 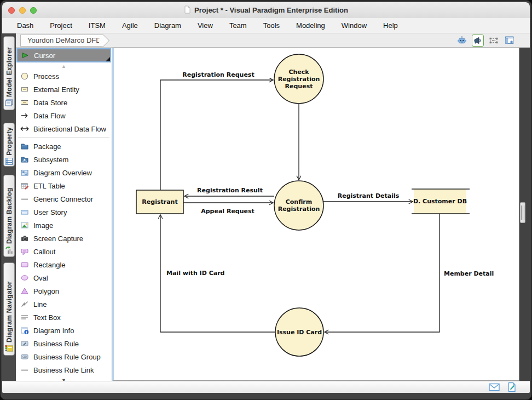 I want to click on package-icon, so click(x=25, y=146).